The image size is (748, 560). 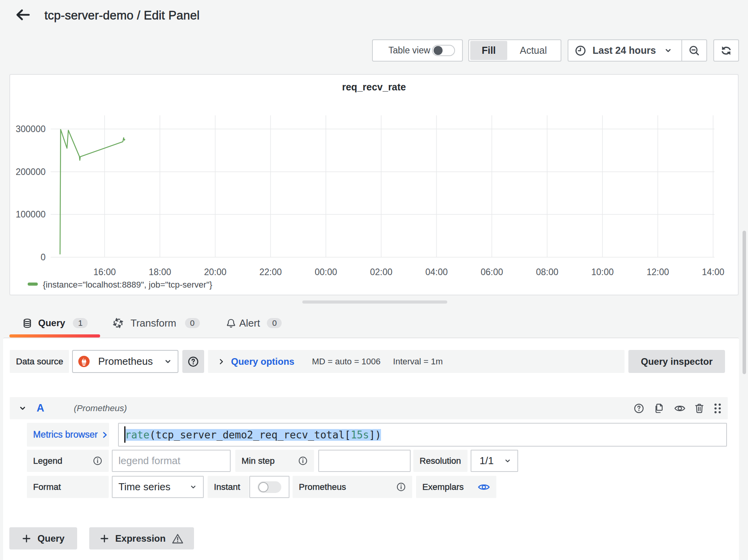 I want to click on x-axis-label: 20:00, so click(x=215, y=272).